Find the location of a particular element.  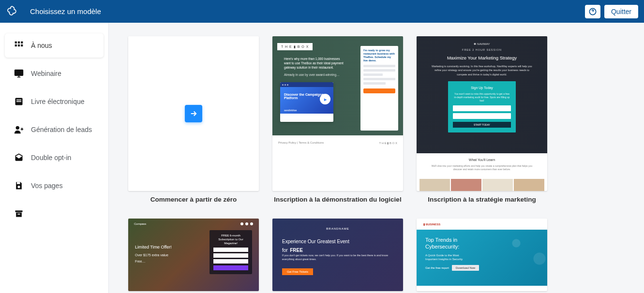

sidebar-item-yourpages: Vos pages is located at coordinates (54, 186).